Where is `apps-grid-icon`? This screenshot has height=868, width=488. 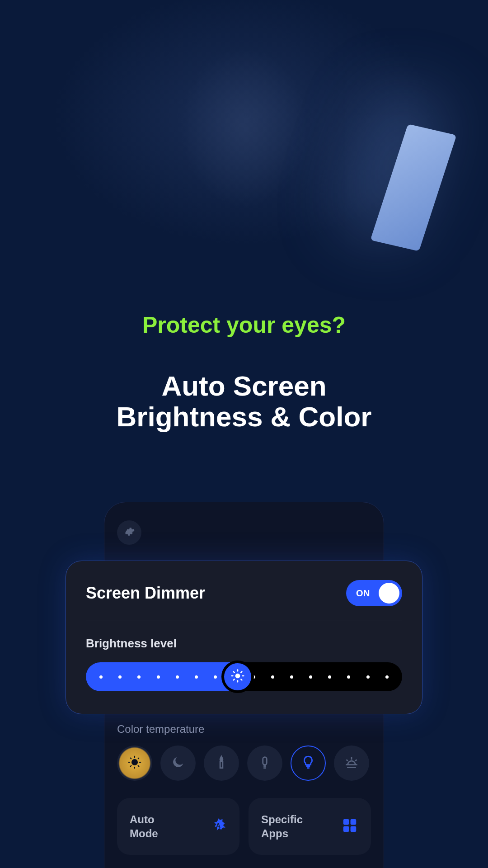 apps-grid-icon is located at coordinates (350, 826).